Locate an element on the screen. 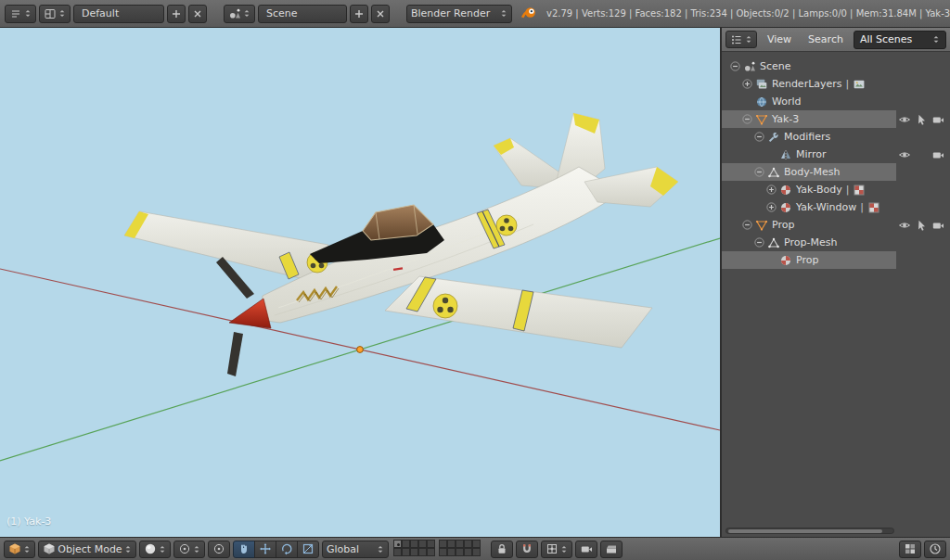 This screenshot has height=560, width=950. outliner-row: Yak-3 is located at coordinates (836, 119).